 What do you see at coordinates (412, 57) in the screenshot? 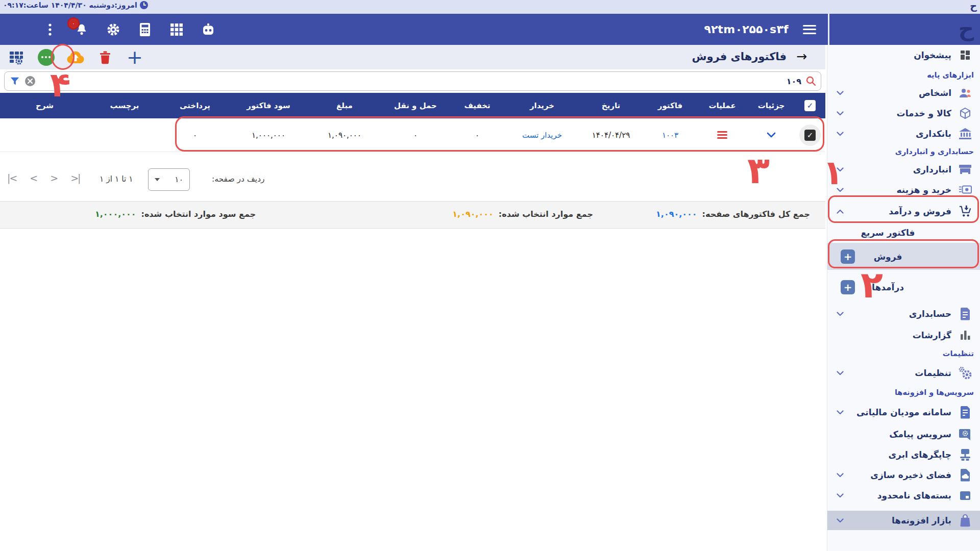
I see `page-title-bar: فاکتورهای فروش → +` at bounding box center [412, 57].